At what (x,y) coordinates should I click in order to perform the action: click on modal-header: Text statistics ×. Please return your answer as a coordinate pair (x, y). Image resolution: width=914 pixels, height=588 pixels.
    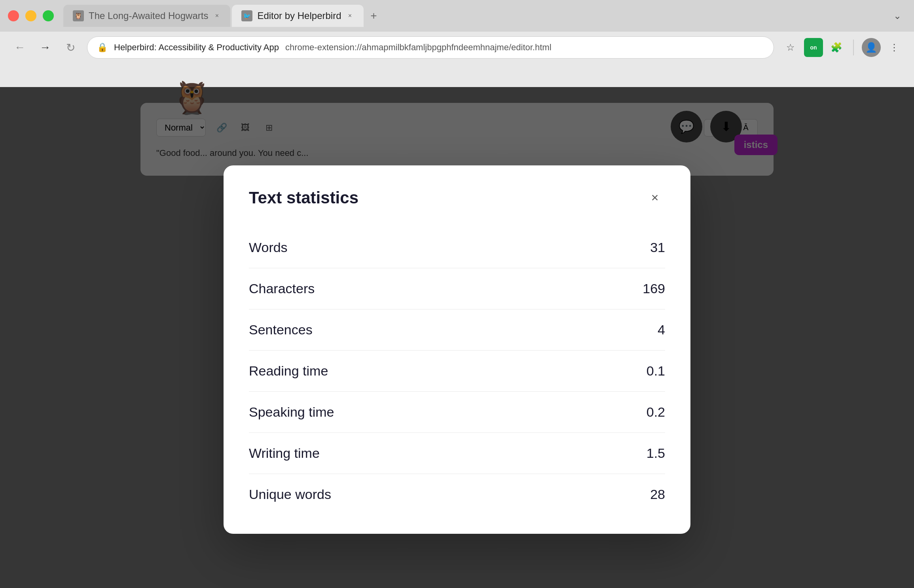
    Looking at the image, I should click on (457, 198).